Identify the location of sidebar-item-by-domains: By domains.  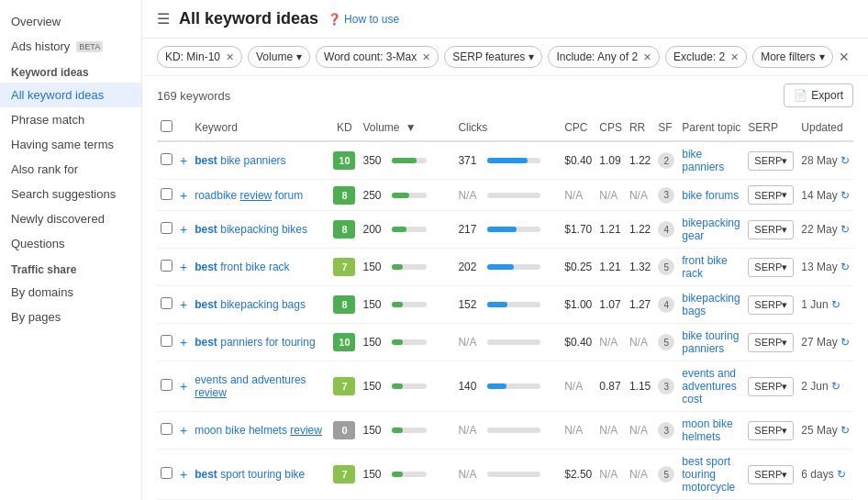
(71, 292).